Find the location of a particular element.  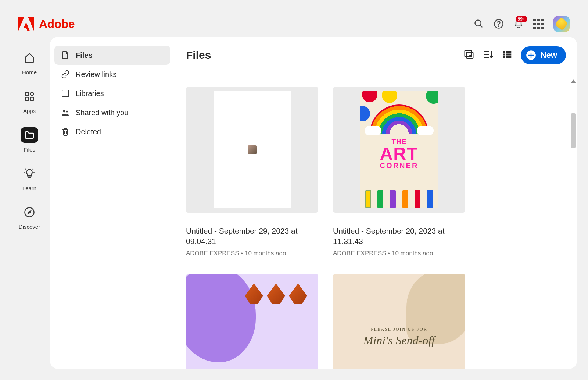

file-title: Untitled - September 29, 2023 at 09.04.3… is located at coordinates (252, 236).